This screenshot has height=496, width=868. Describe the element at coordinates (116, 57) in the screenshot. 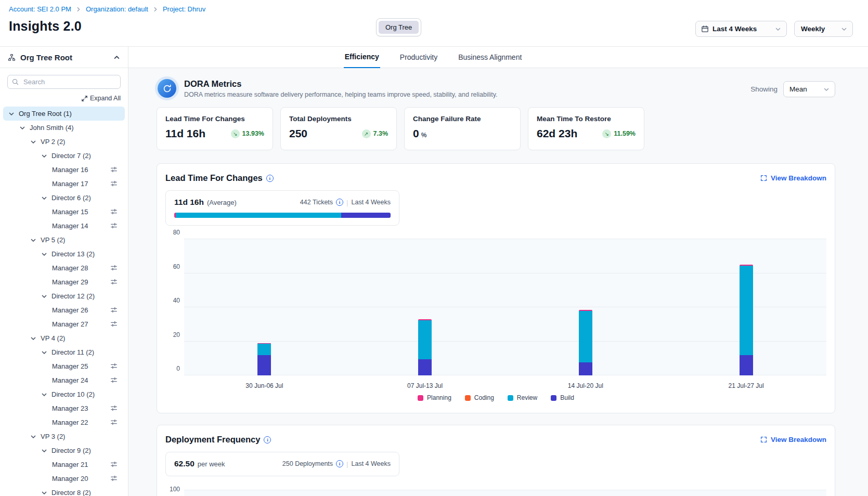

I see `collapse-chevron-icon` at that location.